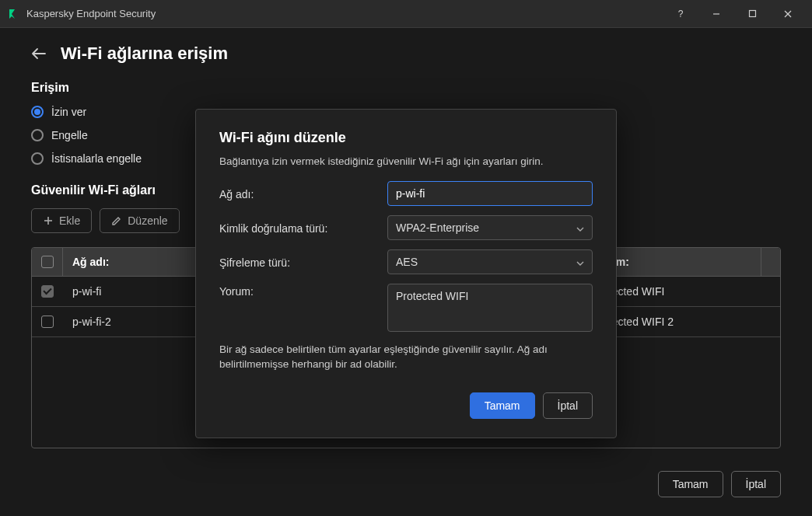 The width and height of the screenshot is (812, 516). What do you see at coordinates (303, 262) in the screenshot?
I see `encryption-type-label: Şifreleme türü:` at bounding box center [303, 262].